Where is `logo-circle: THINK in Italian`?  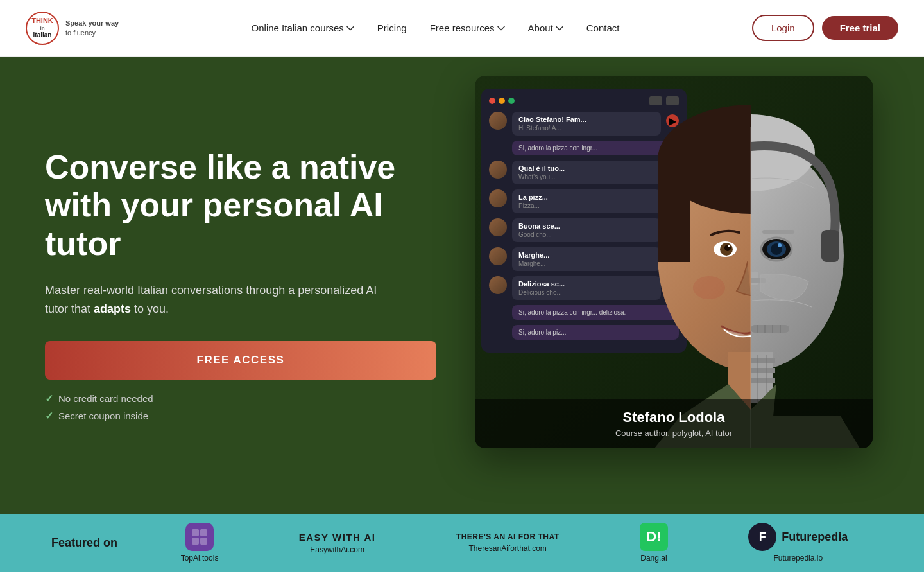
logo-circle: THINK in Italian is located at coordinates (42, 28).